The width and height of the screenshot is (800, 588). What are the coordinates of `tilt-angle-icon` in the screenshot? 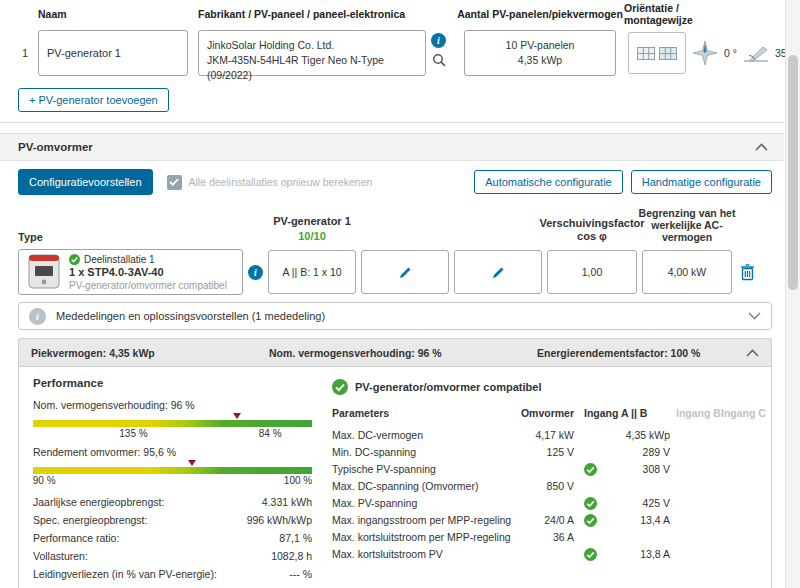 It's located at (756, 53).